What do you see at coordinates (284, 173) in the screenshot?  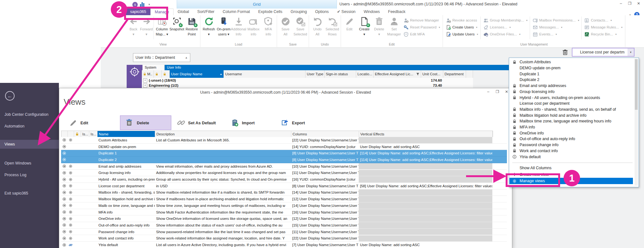 I see `views-table-row: Group licensing infoAdditionally show pr…` at bounding box center [284, 173].